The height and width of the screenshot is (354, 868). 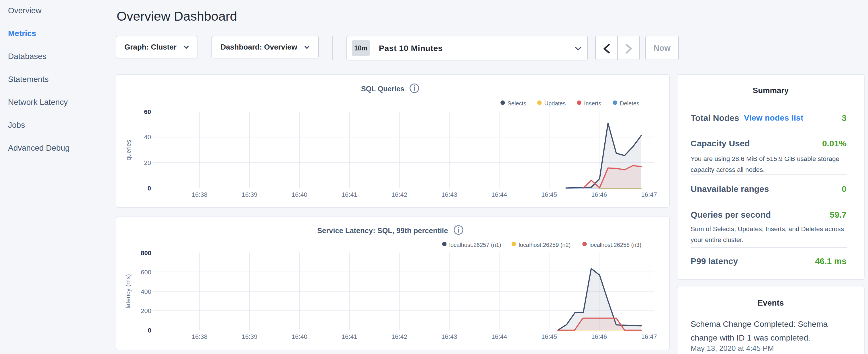 I want to click on svg-text: 60, so click(x=148, y=112).